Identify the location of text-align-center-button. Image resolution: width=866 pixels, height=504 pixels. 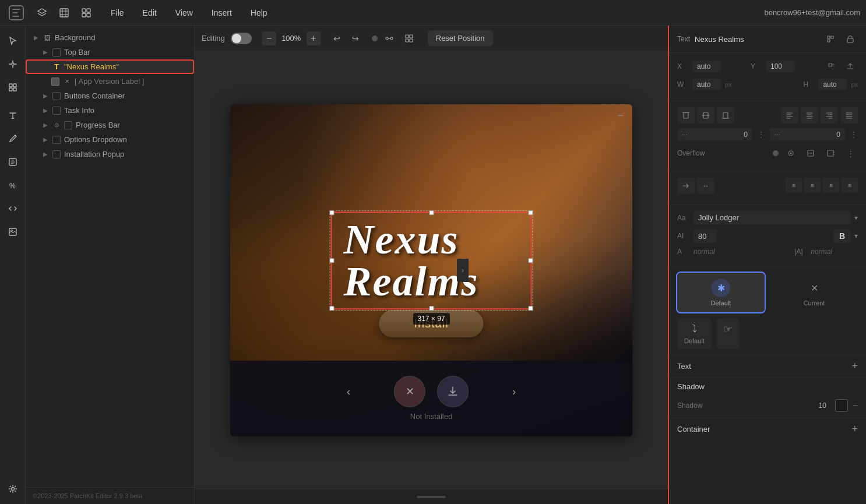
(809, 115).